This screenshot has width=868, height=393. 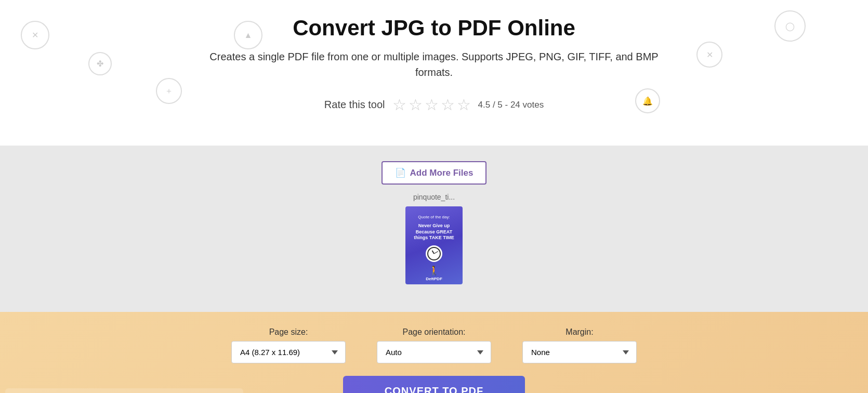 I want to click on page-title: Convert JPG to PDF Online, so click(x=434, y=28).